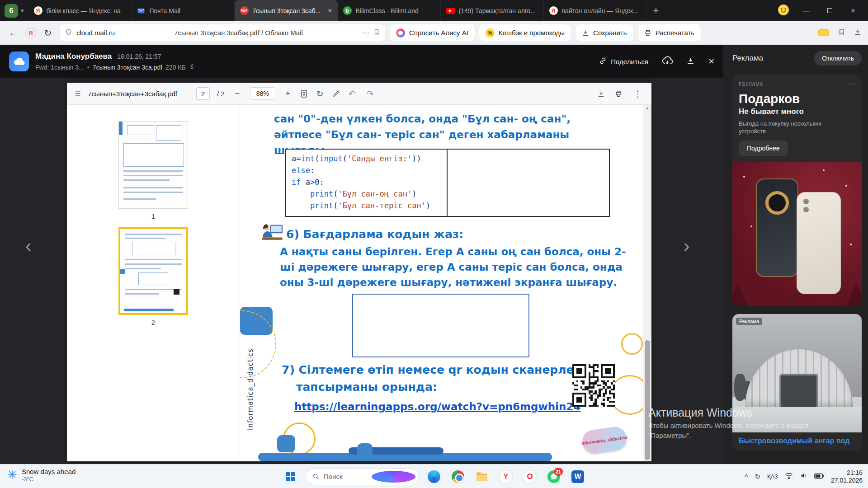 The image size is (868, 488). Describe the element at coordinates (627, 395) in the screenshot. I see `decor-yellow-ring` at that location.